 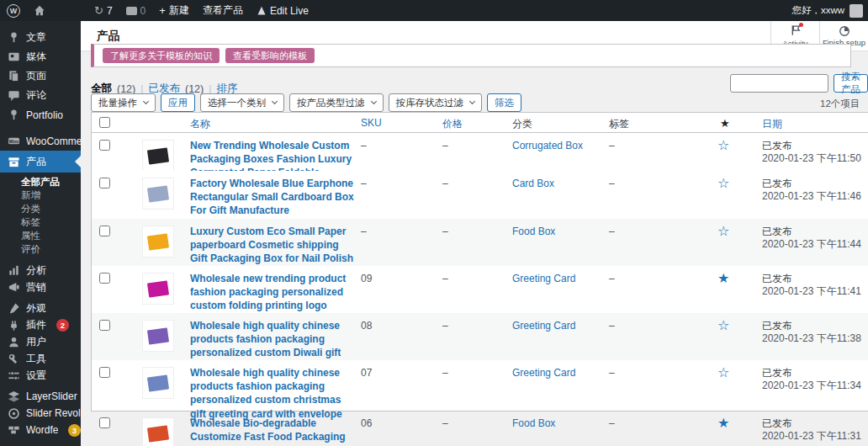 I want to click on wordpress-logo-menu: W, so click(x=13, y=10).